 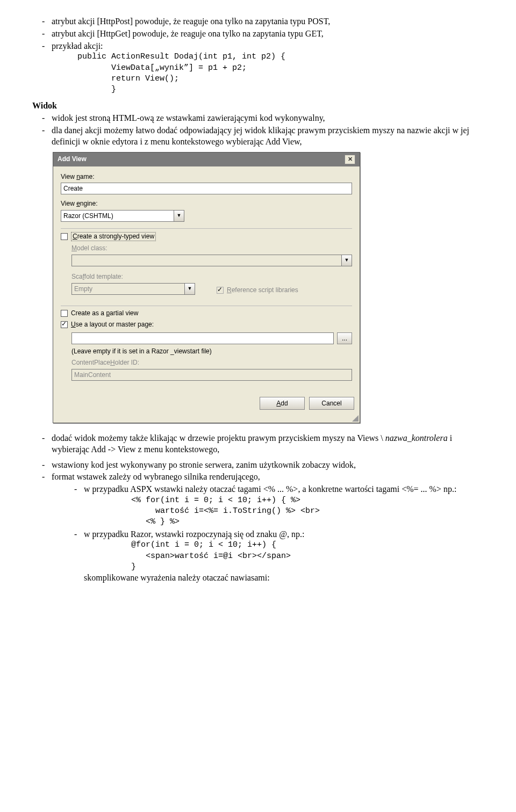 I want to click on cph-label: ContentPlaceHolder ID:, so click(x=212, y=363).